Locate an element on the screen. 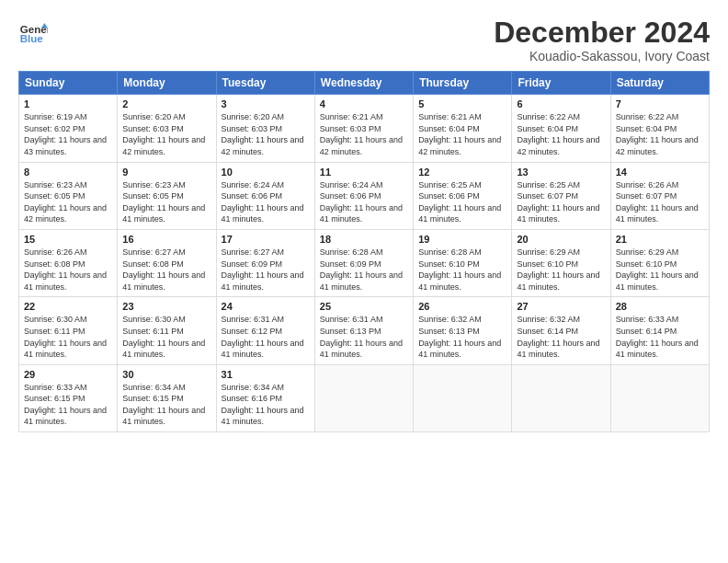  day-number: 1 is located at coordinates (68, 104).